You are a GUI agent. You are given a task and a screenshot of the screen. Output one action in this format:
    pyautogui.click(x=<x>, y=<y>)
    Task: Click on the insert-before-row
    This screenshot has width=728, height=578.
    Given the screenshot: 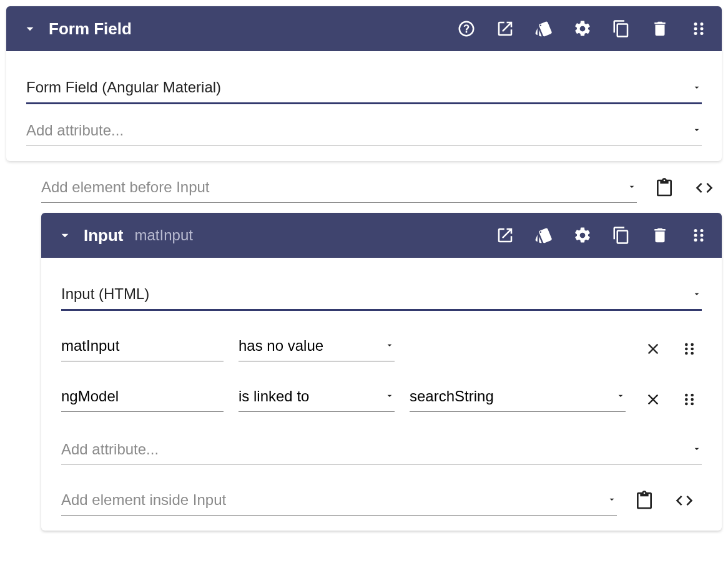 What is the action you would take?
    pyautogui.click(x=381, y=187)
    